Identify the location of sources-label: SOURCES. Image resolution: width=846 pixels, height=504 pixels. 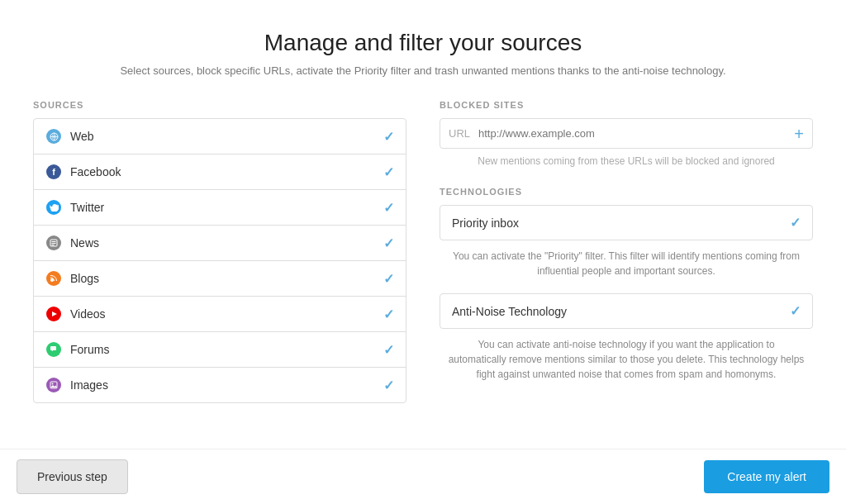
(220, 105).